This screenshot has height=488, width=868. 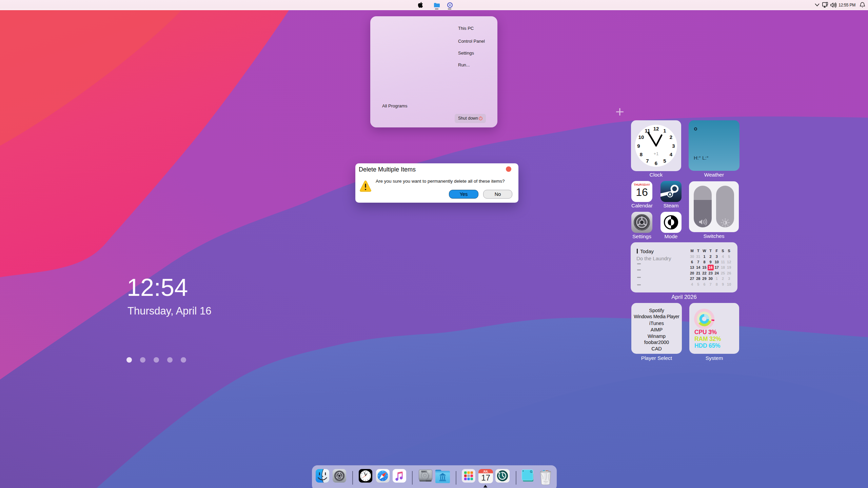 I want to click on svg-text: 6, so click(x=656, y=163).